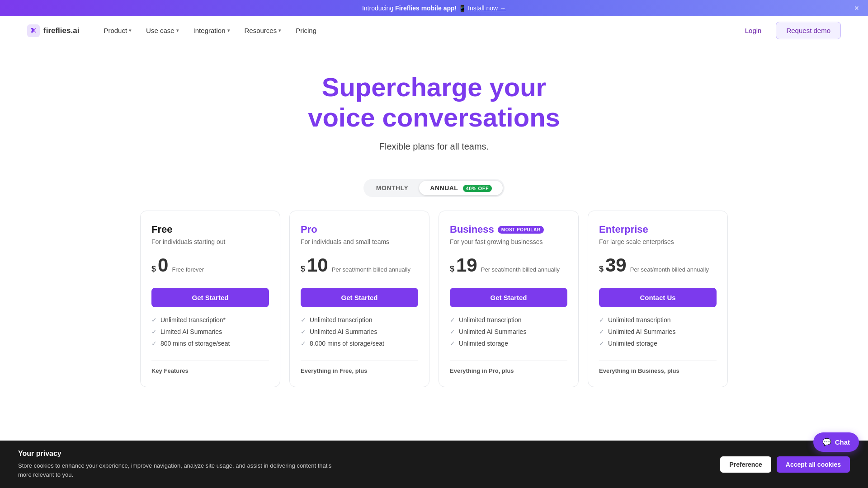 The height and width of the screenshot is (488, 868). I want to click on install-link: Install now →, so click(487, 8).